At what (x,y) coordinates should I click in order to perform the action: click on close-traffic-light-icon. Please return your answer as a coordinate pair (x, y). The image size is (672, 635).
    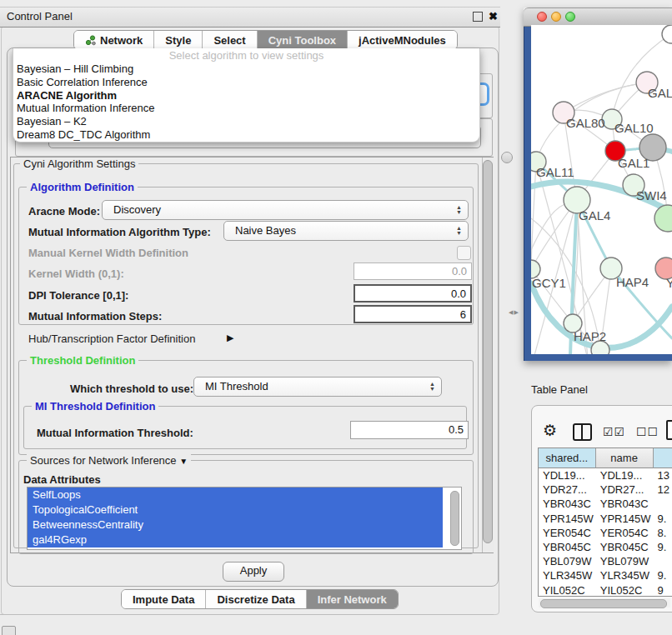
    Looking at the image, I should click on (542, 17).